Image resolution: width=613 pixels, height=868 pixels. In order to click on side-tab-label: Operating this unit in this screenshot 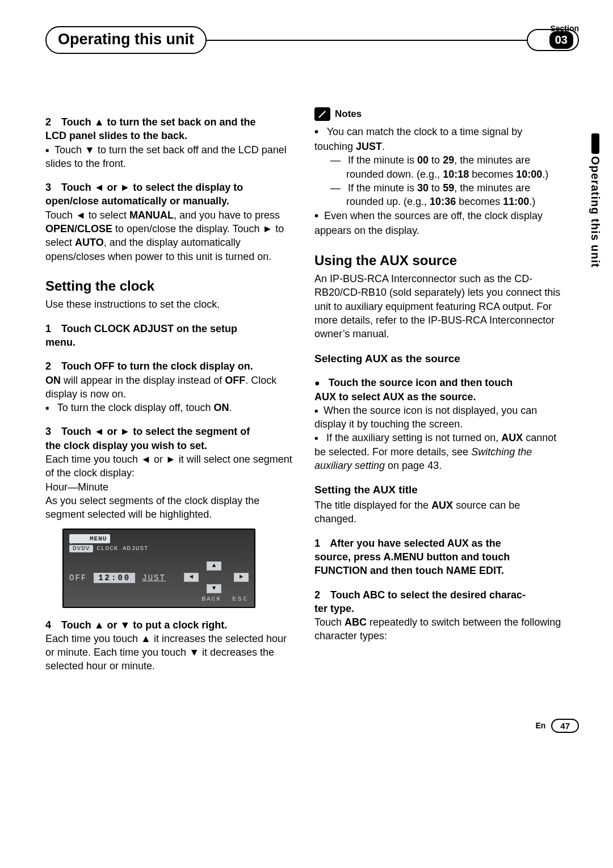, I will do `click(595, 212)`.